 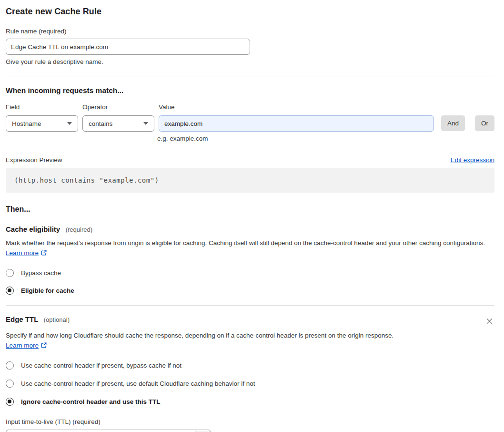 I want to click on then-heading: Then..., so click(x=250, y=209).